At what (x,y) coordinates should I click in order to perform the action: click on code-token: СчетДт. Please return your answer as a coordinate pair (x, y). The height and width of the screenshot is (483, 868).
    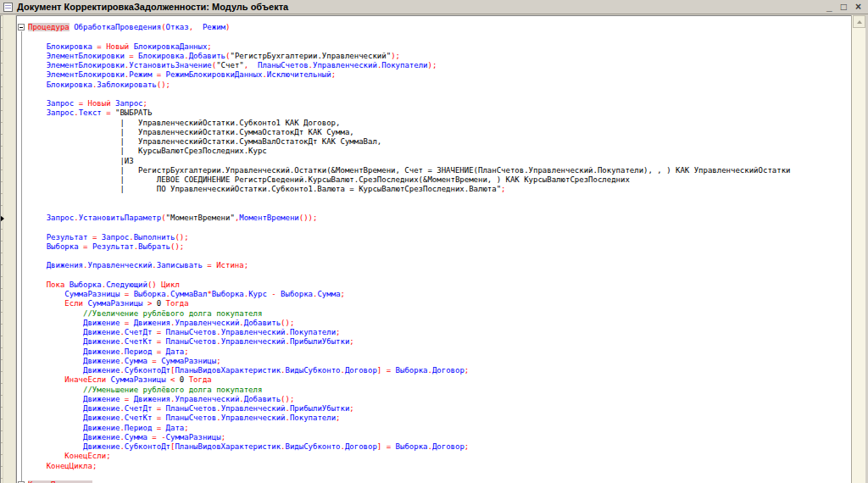
    Looking at the image, I should click on (141, 332).